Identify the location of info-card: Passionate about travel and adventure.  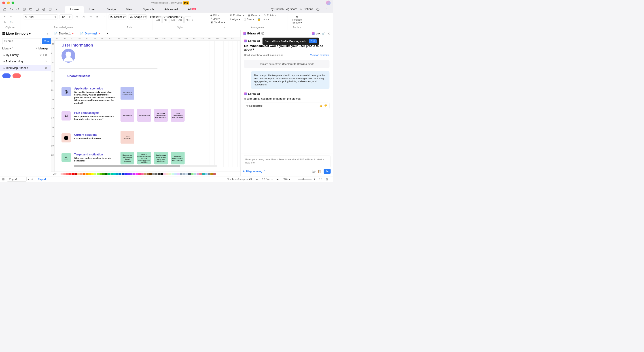
(161, 116).